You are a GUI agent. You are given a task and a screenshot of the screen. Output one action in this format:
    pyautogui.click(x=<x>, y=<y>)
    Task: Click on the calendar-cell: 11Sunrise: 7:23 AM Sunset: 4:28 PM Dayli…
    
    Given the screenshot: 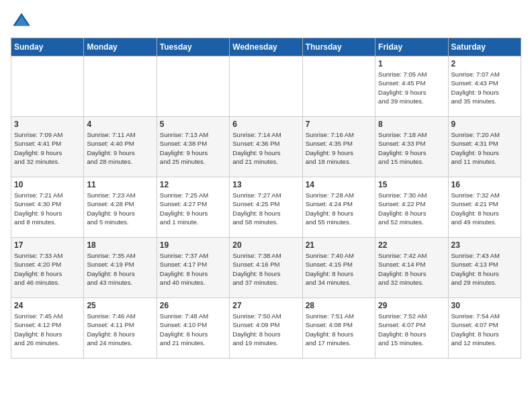 What is the action you would take?
    pyautogui.click(x=120, y=208)
    